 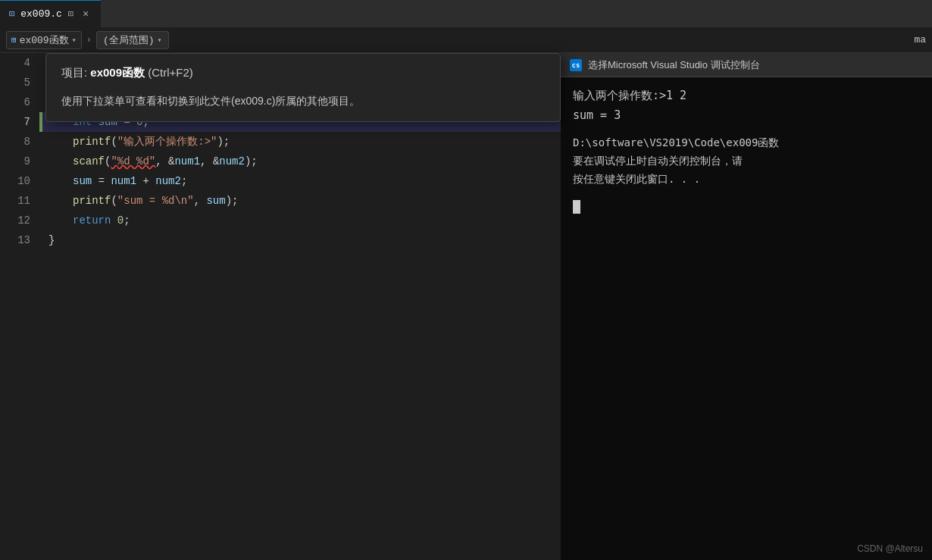 I want to click on active-tab: ⊡ ex009.c ⊡ ×, so click(x=50, y=14).